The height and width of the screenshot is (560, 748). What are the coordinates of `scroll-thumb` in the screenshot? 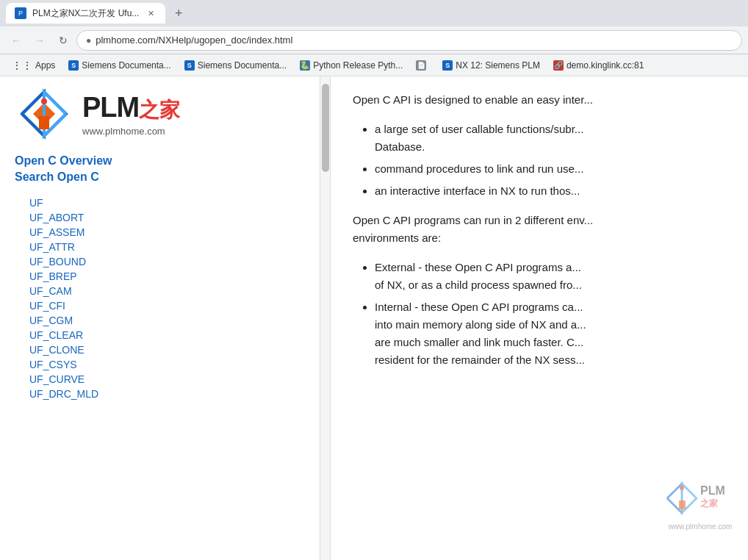 It's located at (326, 128).